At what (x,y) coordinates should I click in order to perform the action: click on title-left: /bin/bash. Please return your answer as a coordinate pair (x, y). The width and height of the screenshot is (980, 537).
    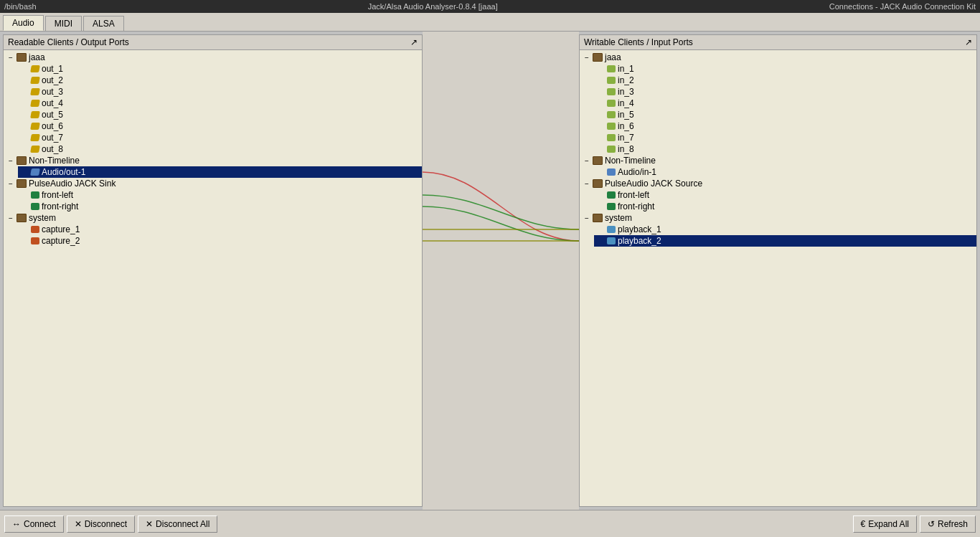
    Looking at the image, I should click on (20, 6).